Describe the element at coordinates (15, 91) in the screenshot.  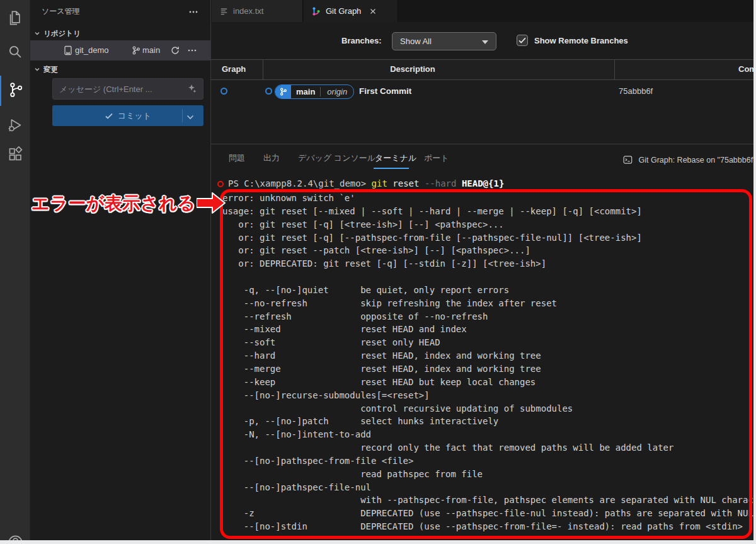
I see `activity-item-source-control` at that location.